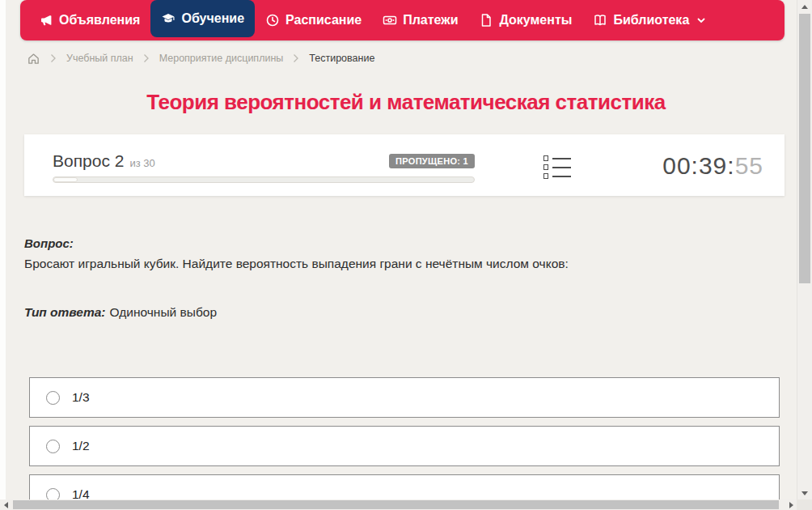 The image size is (812, 510). I want to click on timer: 00:39:55, so click(713, 166).